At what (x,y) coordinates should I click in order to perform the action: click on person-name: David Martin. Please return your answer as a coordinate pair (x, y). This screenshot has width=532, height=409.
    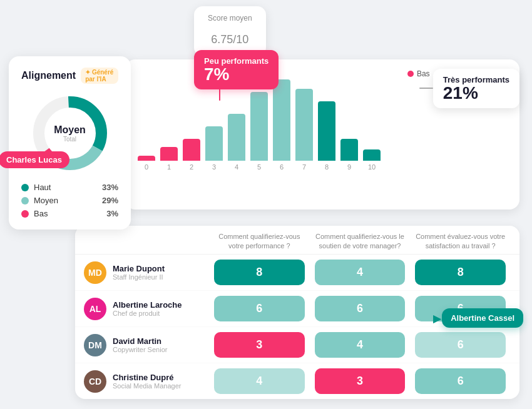
    Looking at the image, I should click on (140, 341).